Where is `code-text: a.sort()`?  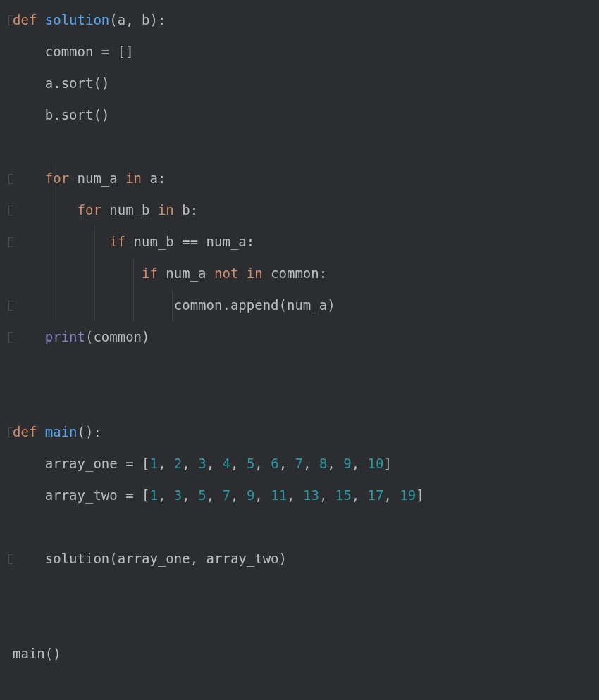
code-text: a.sort() is located at coordinates (59, 83).